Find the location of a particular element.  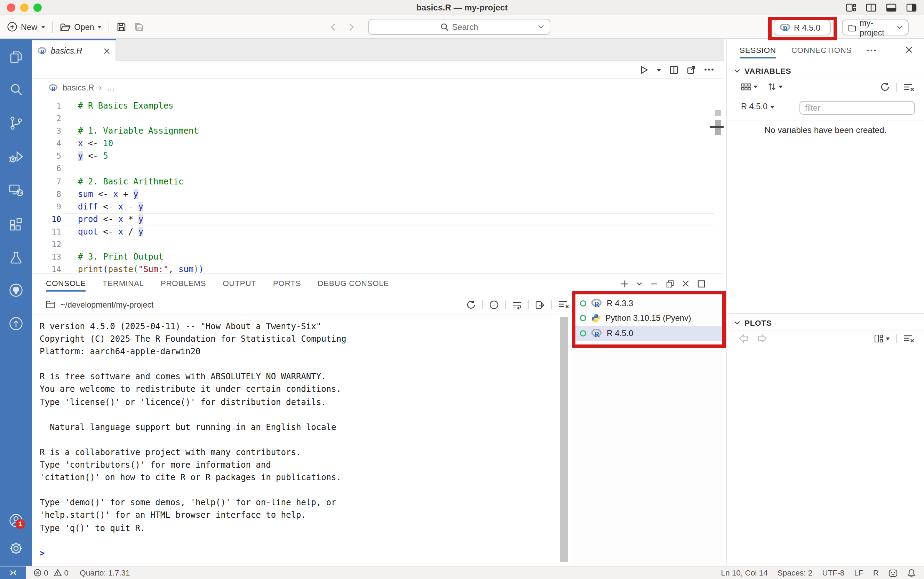

search-input: Search is located at coordinates (459, 27).